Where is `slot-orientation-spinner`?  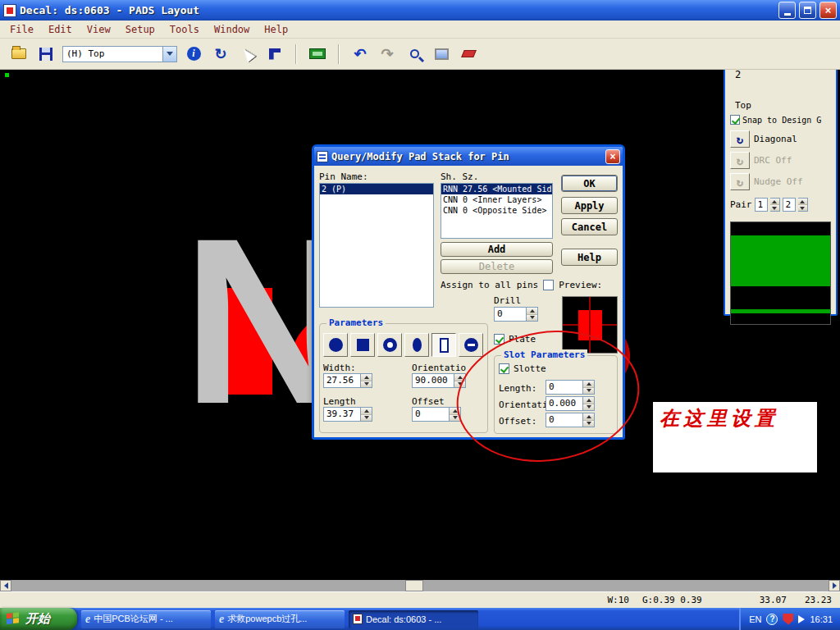 slot-orientation-spinner is located at coordinates (589, 404).